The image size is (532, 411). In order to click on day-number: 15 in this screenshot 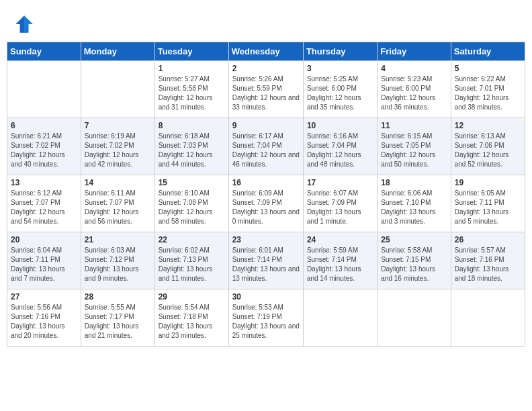, I will do `click(192, 183)`.